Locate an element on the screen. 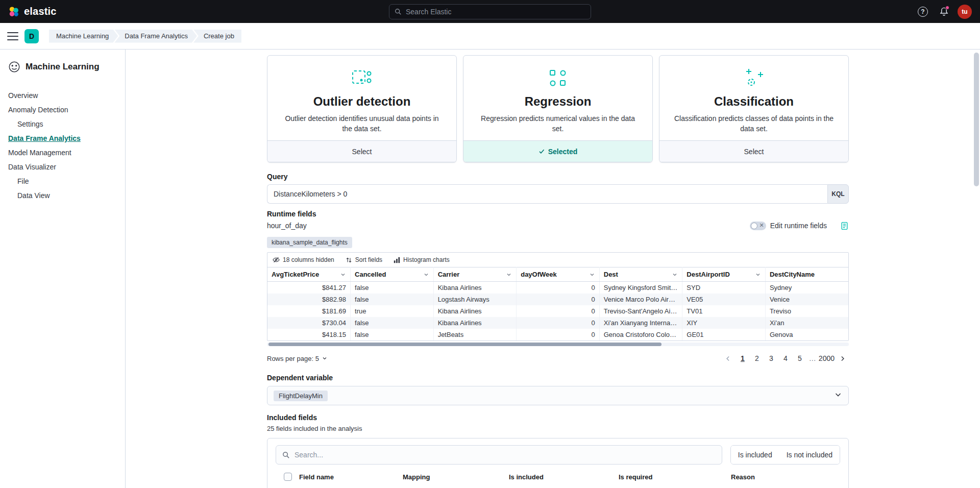 This screenshot has height=488, width=980. grid-cell: 0 is located at coordinates (558, 335).